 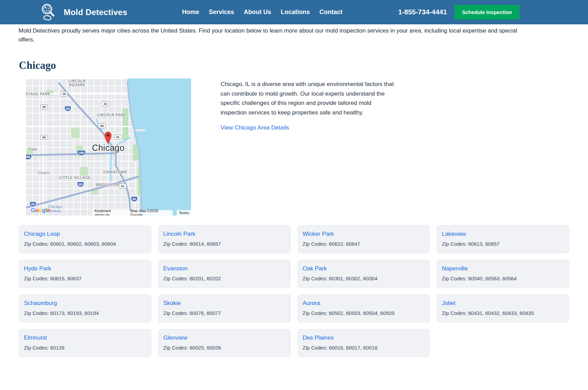 What do you see at coordinates (225, 343) in the screenshot?
I see `area-card-glenview: Glenview Zip Codes: 60025, 60026` at bounding box center [225, 343].